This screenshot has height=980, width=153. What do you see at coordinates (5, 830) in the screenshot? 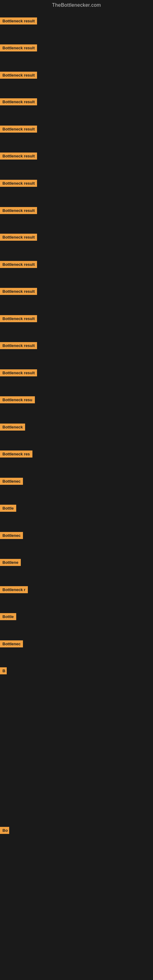
I see `bottleneck-badge: Bo` at bounding box center [5, 830].